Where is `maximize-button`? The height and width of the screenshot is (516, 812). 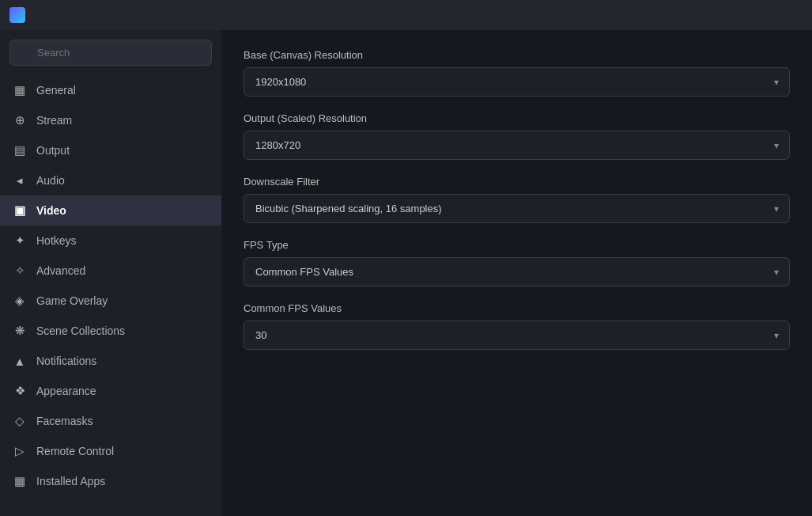
maximize-button is located at coordinates (757, 15).